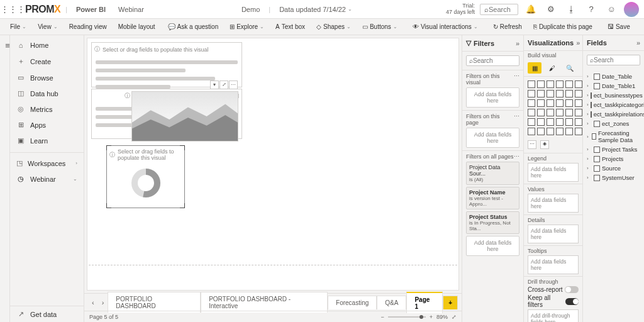 This screenshot has height=322, width=644. What do you see at coordinates (501, 9) in the screenshot?
I see `search-input` at bounding box center [501, 9].